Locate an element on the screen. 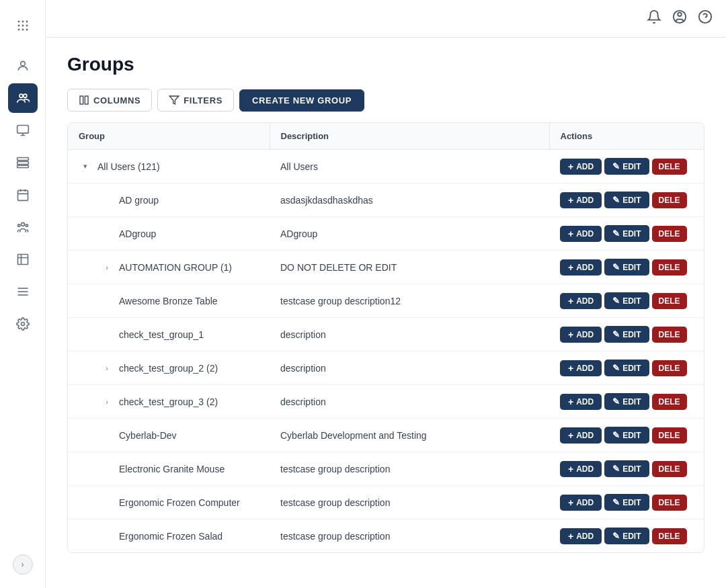  group-cell: Cyberlab-Dev is located at coordinates (169, 435).